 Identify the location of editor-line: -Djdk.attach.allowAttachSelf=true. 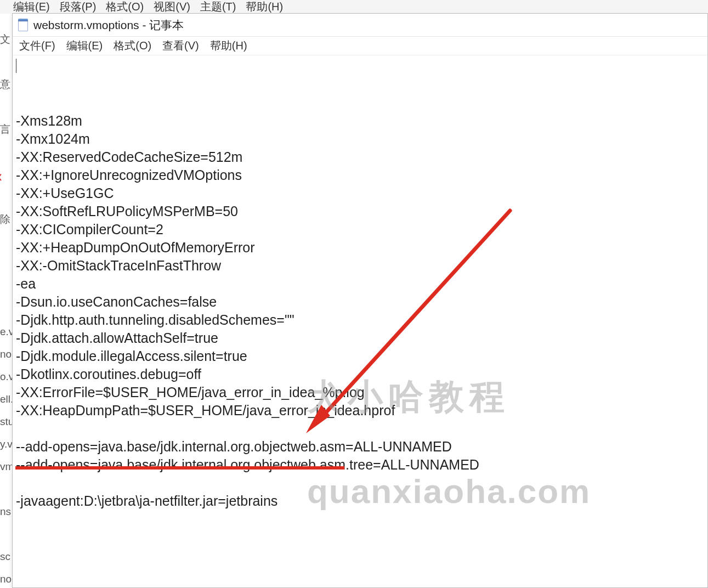
(360, 338).